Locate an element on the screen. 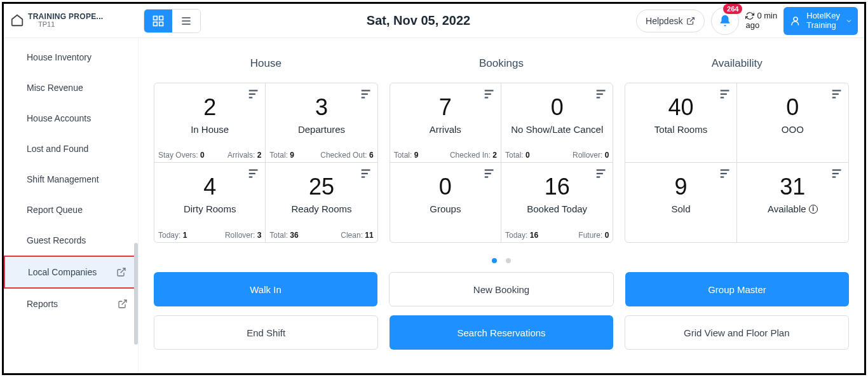  grid-icon is located at coordinates (158, 21).